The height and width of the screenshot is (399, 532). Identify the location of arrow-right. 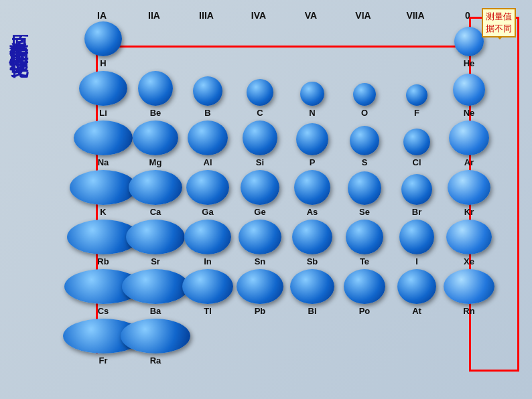
(283, 47).